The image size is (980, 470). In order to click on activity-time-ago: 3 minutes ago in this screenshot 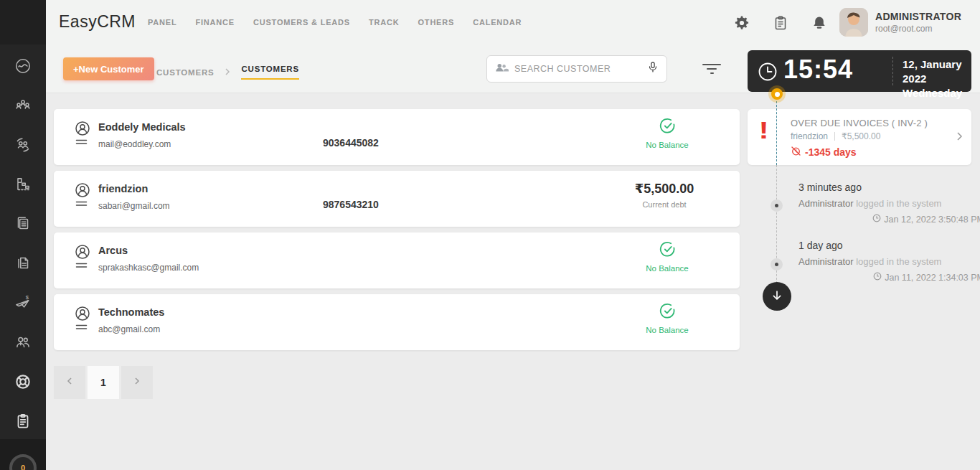, I will do `click(890, 187)`.